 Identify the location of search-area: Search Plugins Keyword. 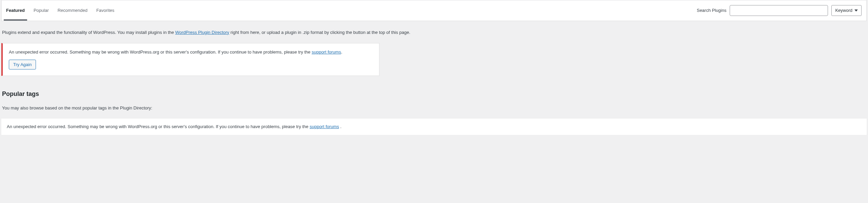
(779, 11).